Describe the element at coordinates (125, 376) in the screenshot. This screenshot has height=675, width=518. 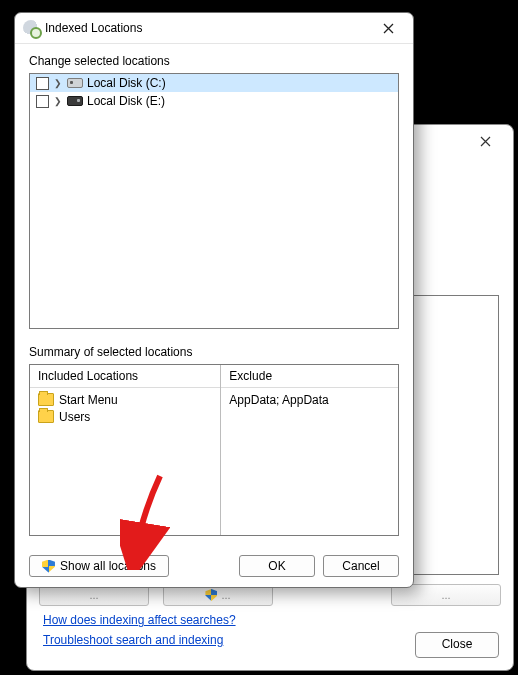
I see `col-head-included: Included Locations` at that location.